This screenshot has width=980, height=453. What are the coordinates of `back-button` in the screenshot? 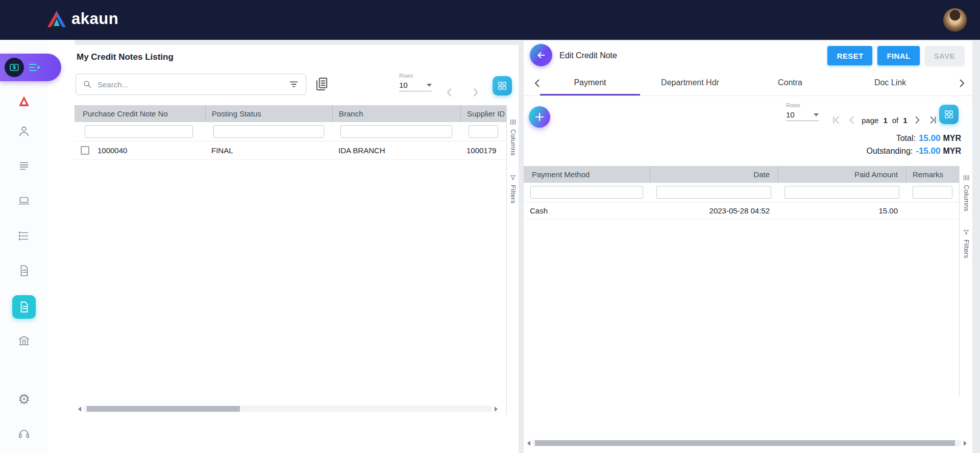 It's located at (541, 55).